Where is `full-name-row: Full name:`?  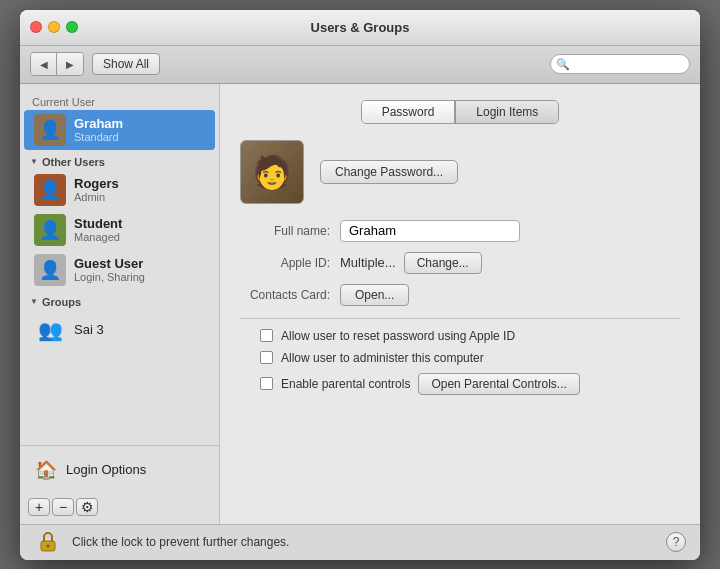 full-name-row: Full name: is located at coordinates (460, 231).